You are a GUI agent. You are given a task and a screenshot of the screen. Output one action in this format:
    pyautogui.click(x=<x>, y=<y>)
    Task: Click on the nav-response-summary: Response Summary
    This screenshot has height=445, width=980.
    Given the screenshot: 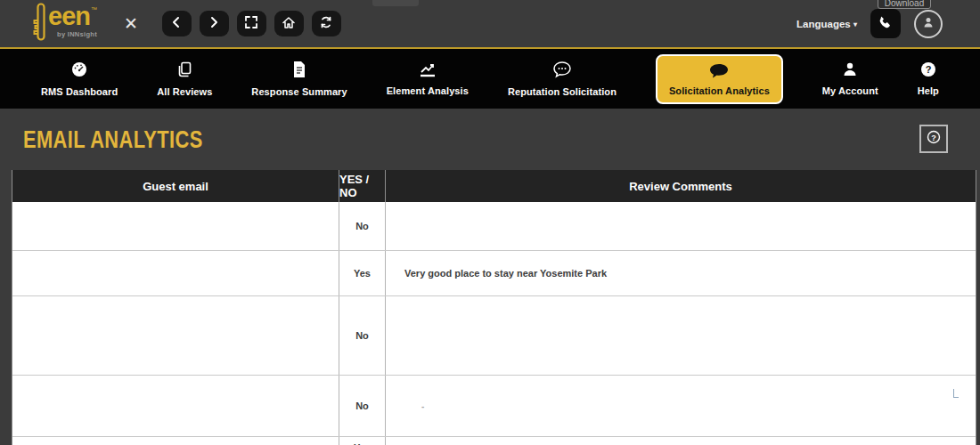 What is the action you would take?
    pyautogui.click(x=299, y=78)
    